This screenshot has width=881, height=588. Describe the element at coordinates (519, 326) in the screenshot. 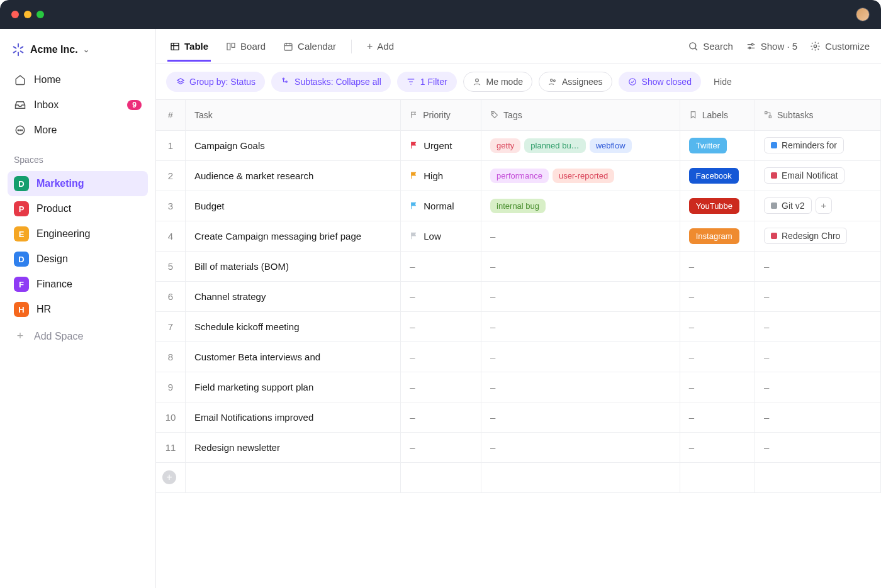

I see `table-row: 7 Schedule kickoff meeting – – – –` at that location.